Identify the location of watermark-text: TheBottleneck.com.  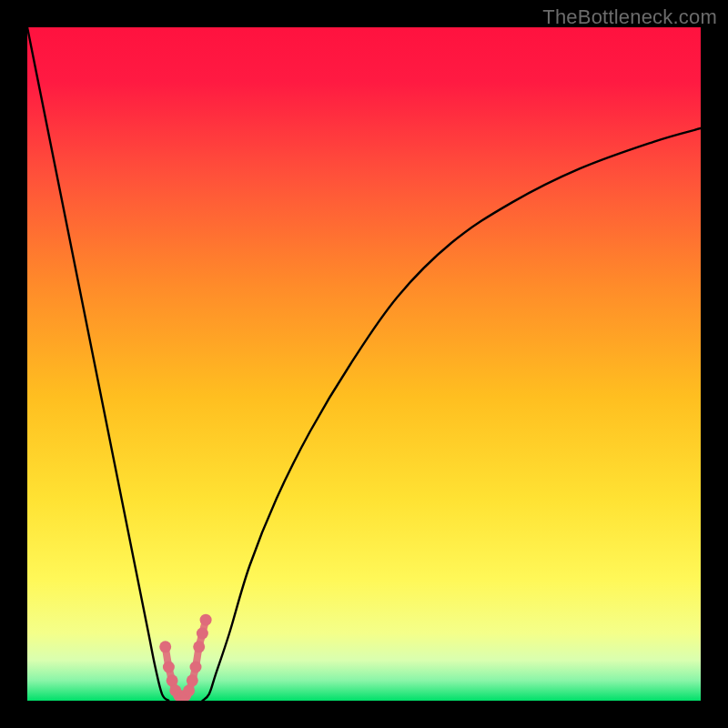
(630, 17).